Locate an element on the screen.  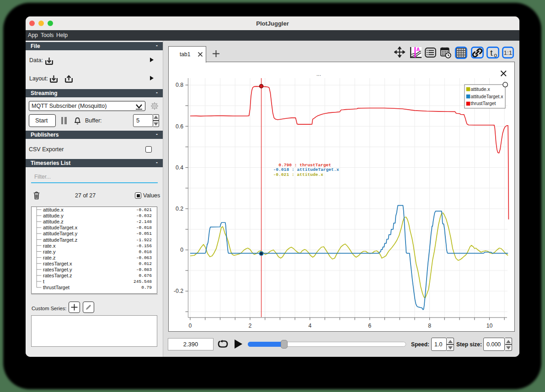
svg-text: 1:1 is located at coordinates (508, 53).